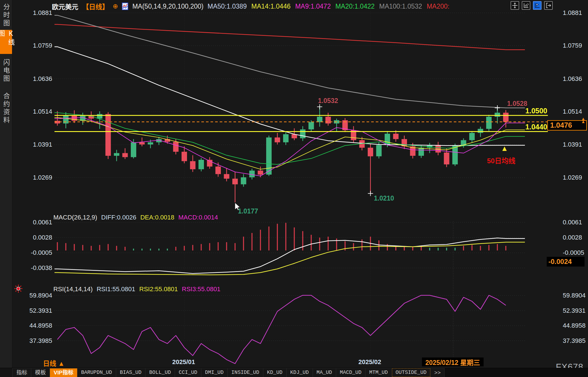  Describe the element at coordinates (325, 372) in the screenshot. I see `indicator-tab-ma_ud: MA_UD` at that location.